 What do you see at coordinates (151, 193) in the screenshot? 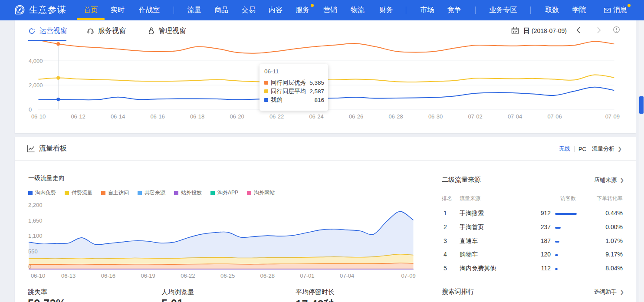
I see `legend-item: 其它来源` at bounding box center [151, 193].